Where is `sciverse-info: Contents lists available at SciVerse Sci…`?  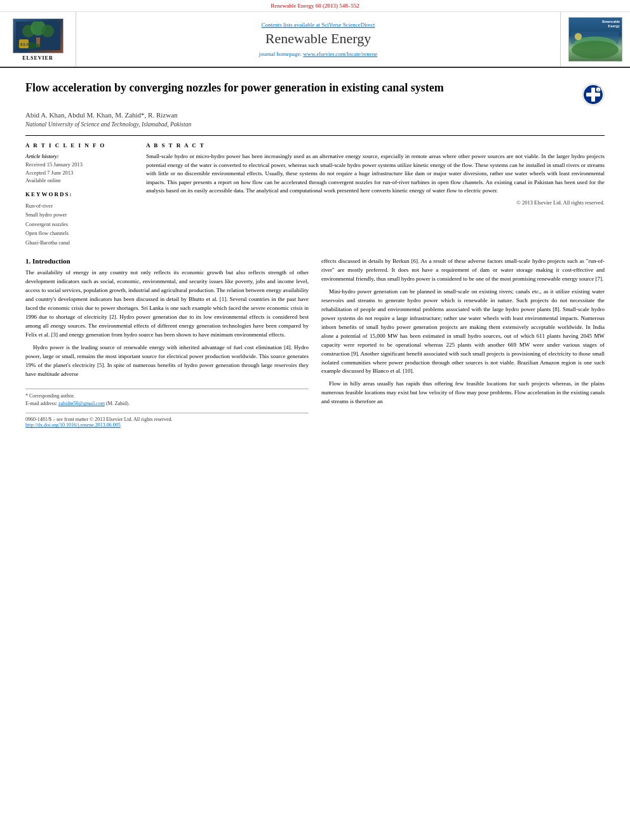 sciverse-info: Contents lists available at SciVerse Sci… is located at coordinates (319, 25).